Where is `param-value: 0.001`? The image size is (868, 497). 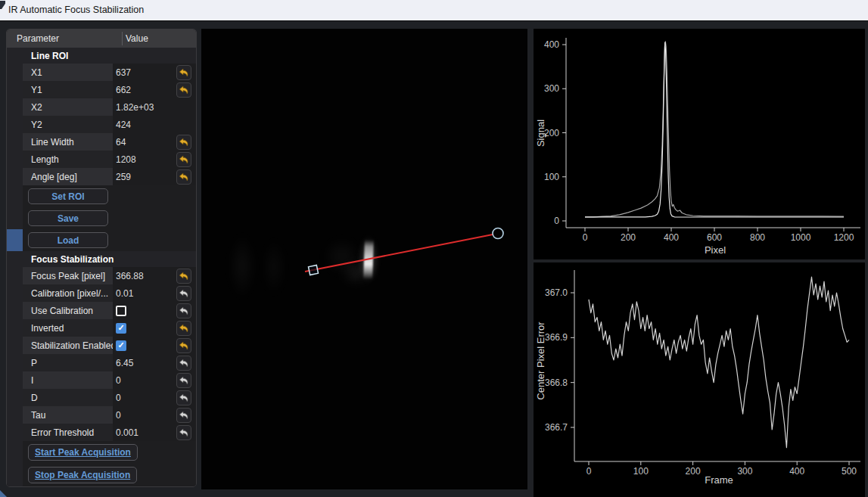 param-value: 0.001 is located at coordinates (127, 433).